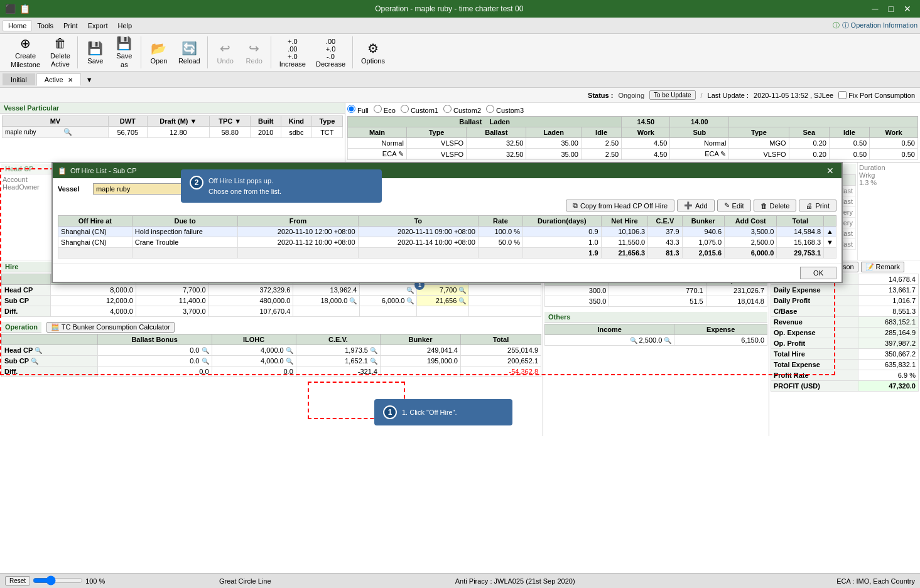 The image size is (920, 588). Describe the element at coordinates (33, 132) in the screenshot. I see `vessel-mv-input` at that location.